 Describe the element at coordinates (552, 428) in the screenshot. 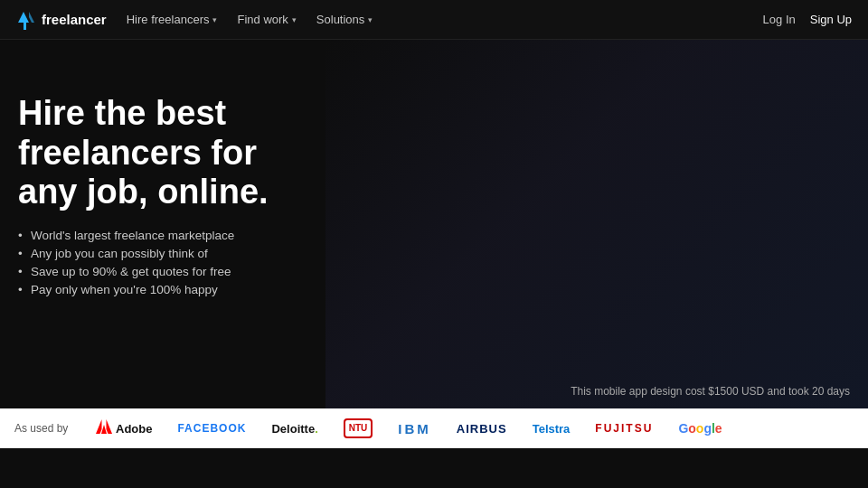

I see `telstra-text: Telstra` at that location.